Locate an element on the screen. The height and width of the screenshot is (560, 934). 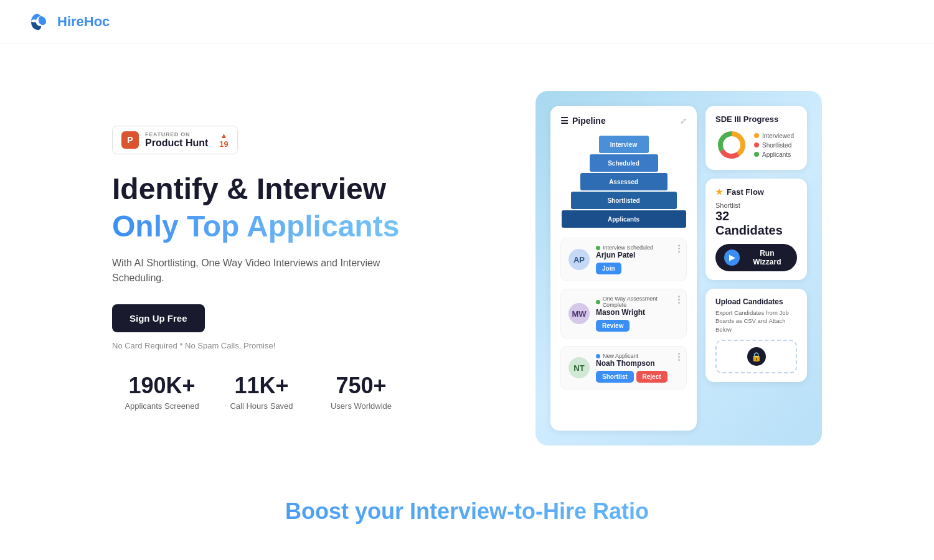
legend-applicants: Applicants is located at coordinates (774, 154).